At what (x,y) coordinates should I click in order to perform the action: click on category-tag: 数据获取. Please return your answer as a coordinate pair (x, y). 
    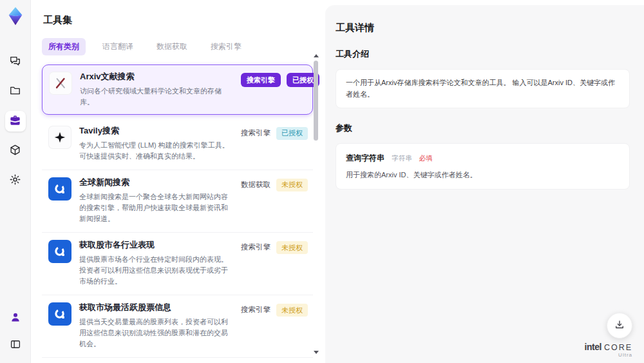
    Looking at the image, I should click on (256, 184).